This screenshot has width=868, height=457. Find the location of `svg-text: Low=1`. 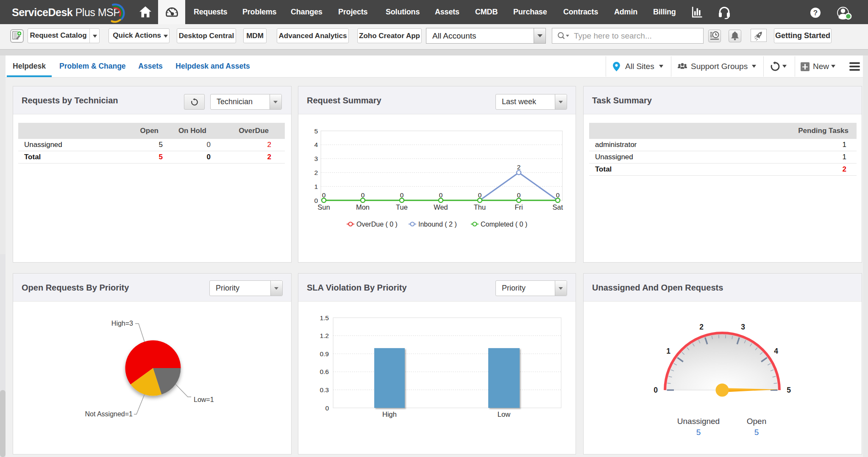

svg-text: Low=1 is located at coordinates (204, 400).